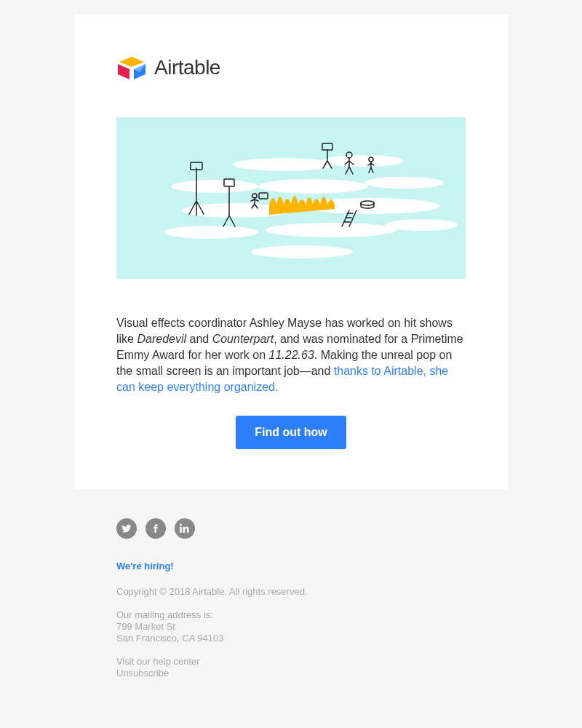 This screenshot has width=582, height=728. Describe the element at coordinates (291, 662) in the screenshot. I see `help-center-link: Visit our help center` at that location.